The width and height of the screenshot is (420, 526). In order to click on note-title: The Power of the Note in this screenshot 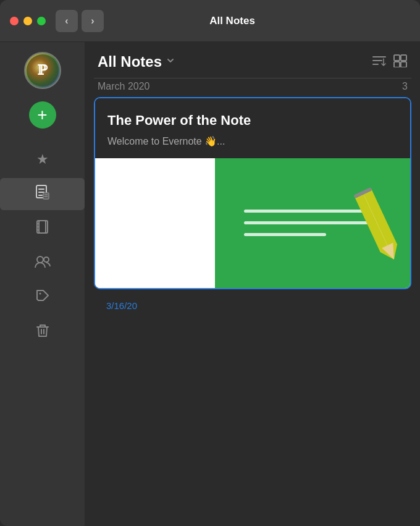, I will do `click(253, 121)`.